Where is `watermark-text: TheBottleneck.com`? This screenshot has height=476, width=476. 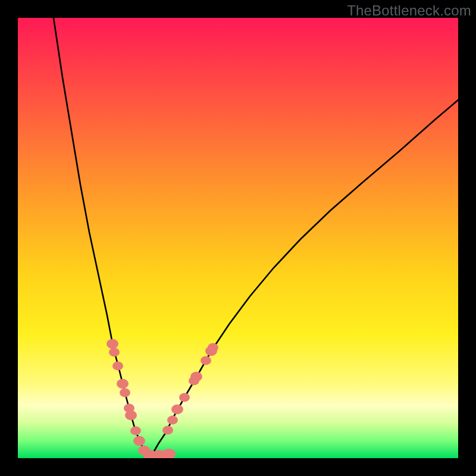 watermark-text: TheBottleneck.com is located at coordinates (409, 11).